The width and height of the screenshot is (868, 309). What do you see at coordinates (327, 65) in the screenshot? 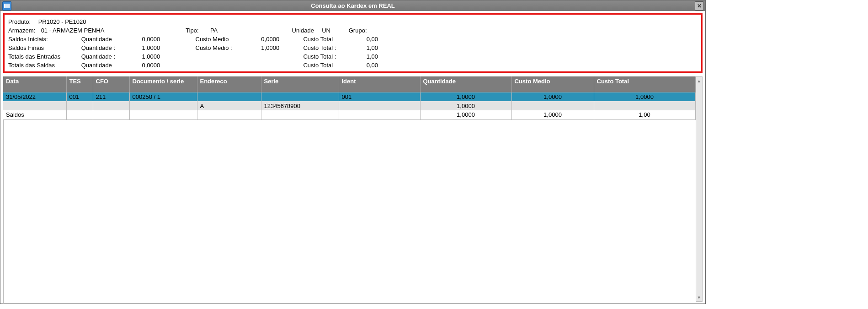
I see `saidas-ct-label: Custo Total` at bounding box center [327, 65].